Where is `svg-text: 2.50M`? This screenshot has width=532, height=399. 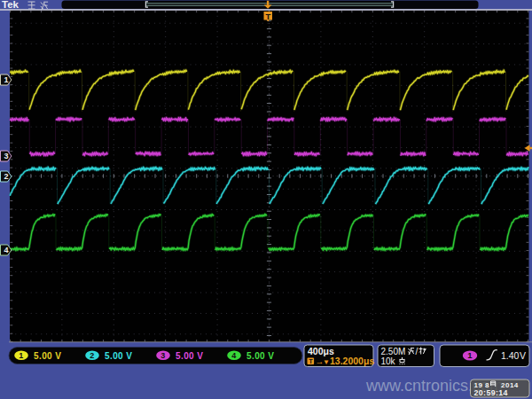
svg-text: 2.50M is located at coordinates (394, 351).